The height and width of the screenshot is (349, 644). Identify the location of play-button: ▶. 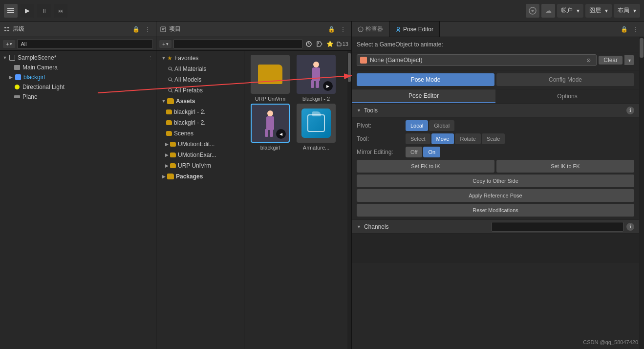
(27, 11).